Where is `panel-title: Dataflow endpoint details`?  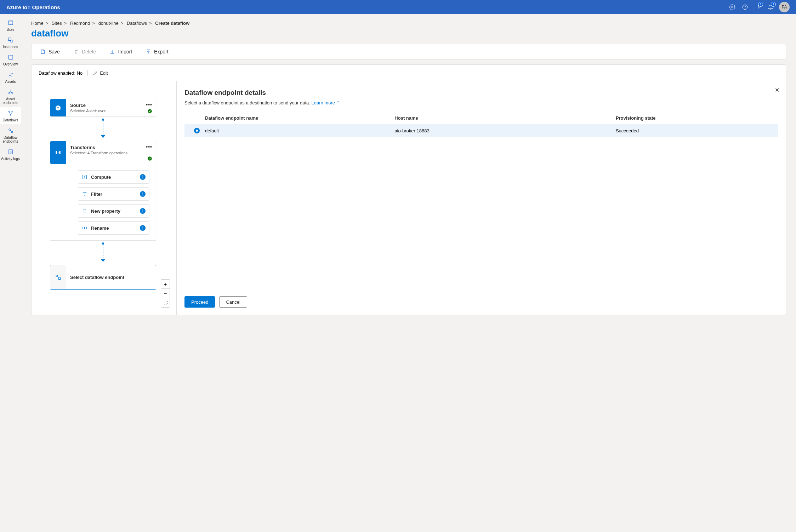 panel-title: Dataflow endpoint details is located at coordinates (481, 93).